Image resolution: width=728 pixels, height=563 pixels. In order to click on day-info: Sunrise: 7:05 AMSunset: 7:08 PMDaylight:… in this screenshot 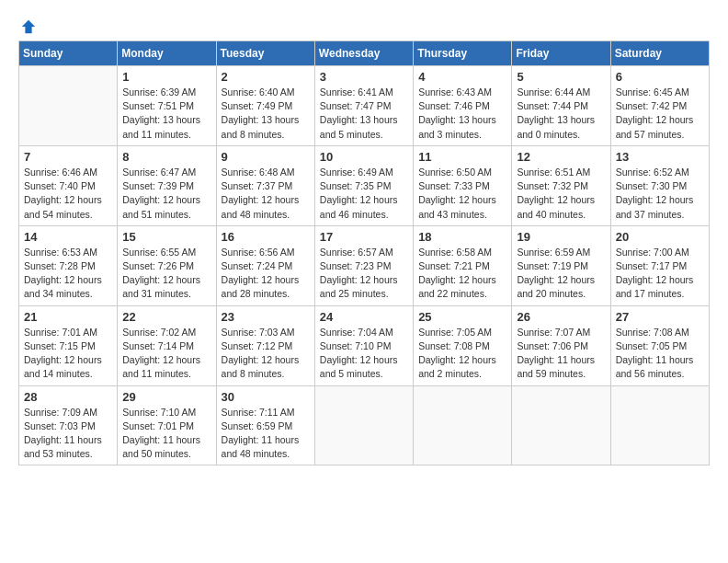, I will do `click(462, 353)`.